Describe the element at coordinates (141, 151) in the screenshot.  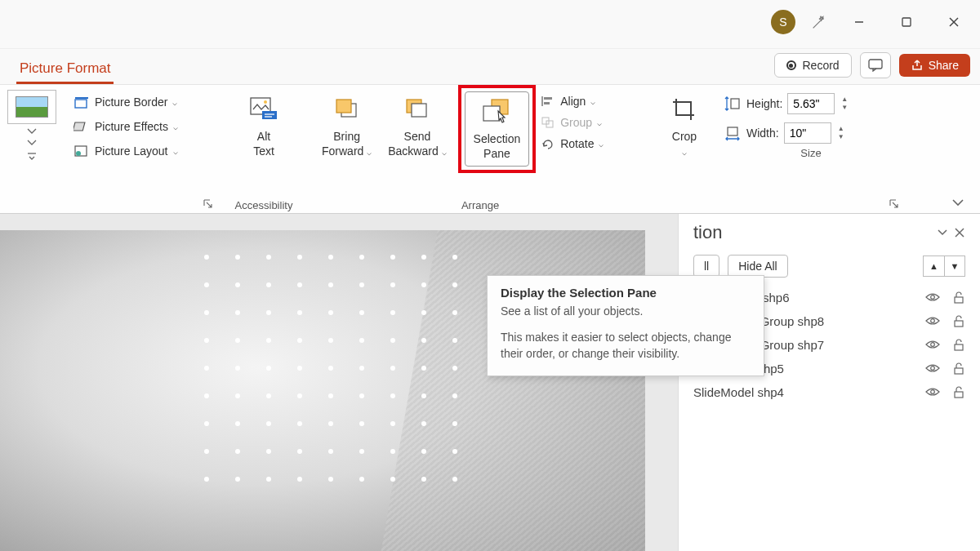
I see `picture-layout-menu: Picture Layout⌵` at that location.